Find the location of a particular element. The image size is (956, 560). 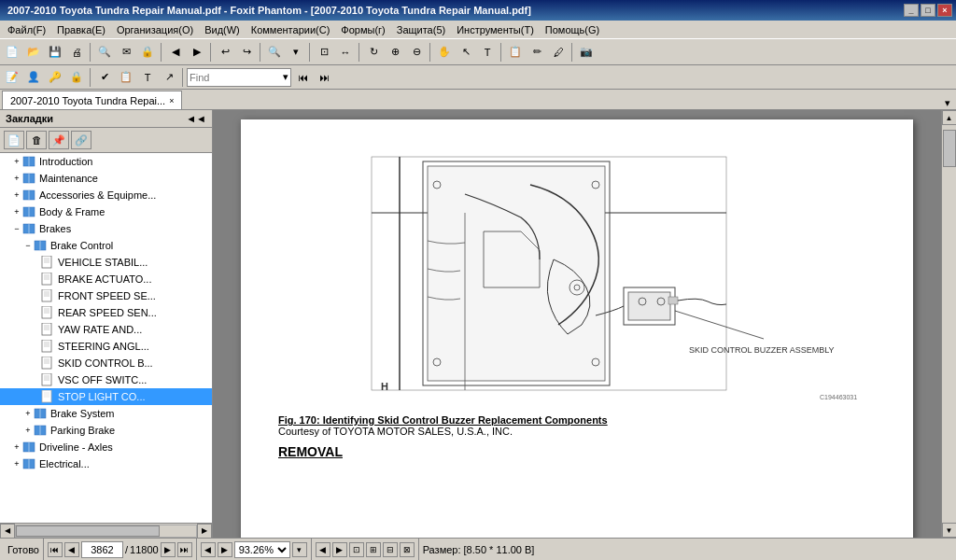

status-tool1: ◀ is located at coordinates (323, 550).